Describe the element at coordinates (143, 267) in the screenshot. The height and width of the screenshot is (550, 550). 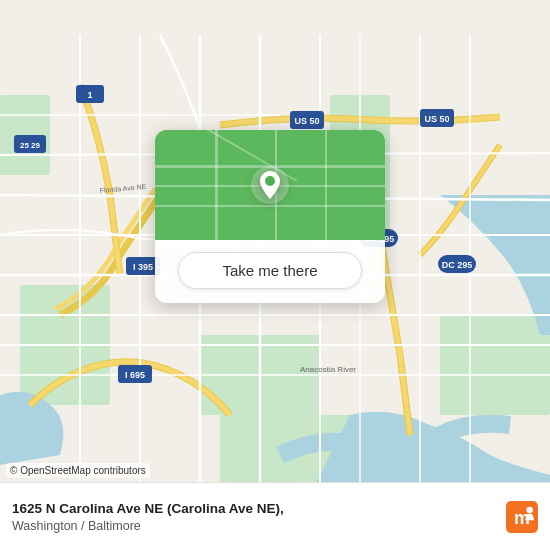
I see `svg-text: I 395` at that location.